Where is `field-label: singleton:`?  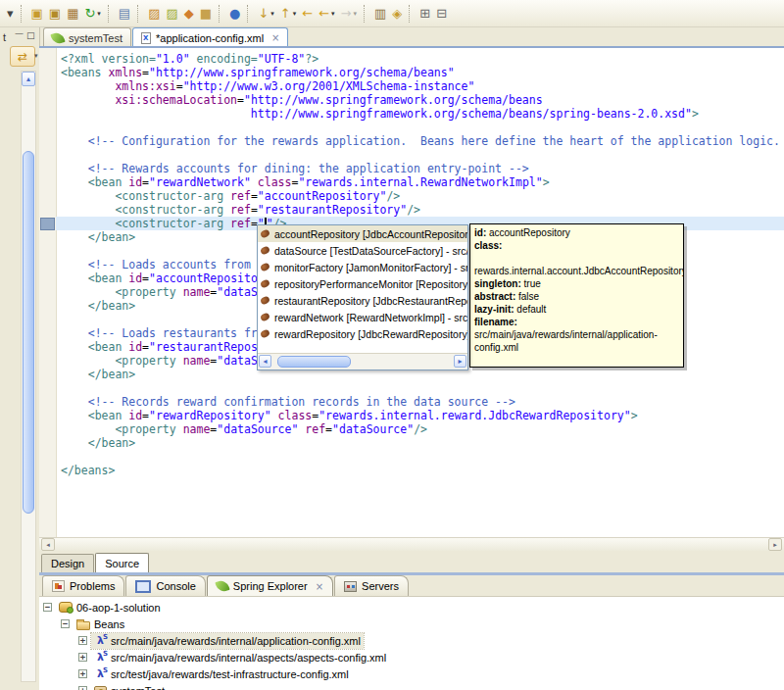
field-label: singleton: is located at coordinates (498, 284).